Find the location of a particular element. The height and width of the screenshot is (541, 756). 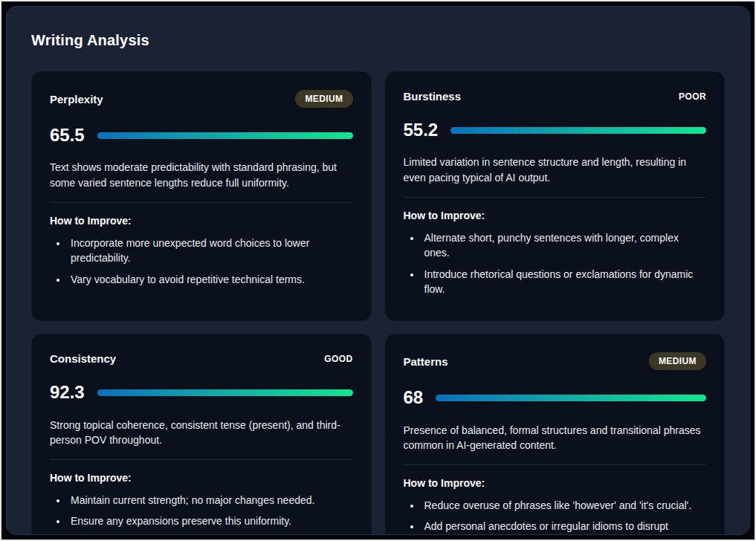

improvement-item: Introduce rhetorical questions or exclam… is located at coordinates (564, 282).